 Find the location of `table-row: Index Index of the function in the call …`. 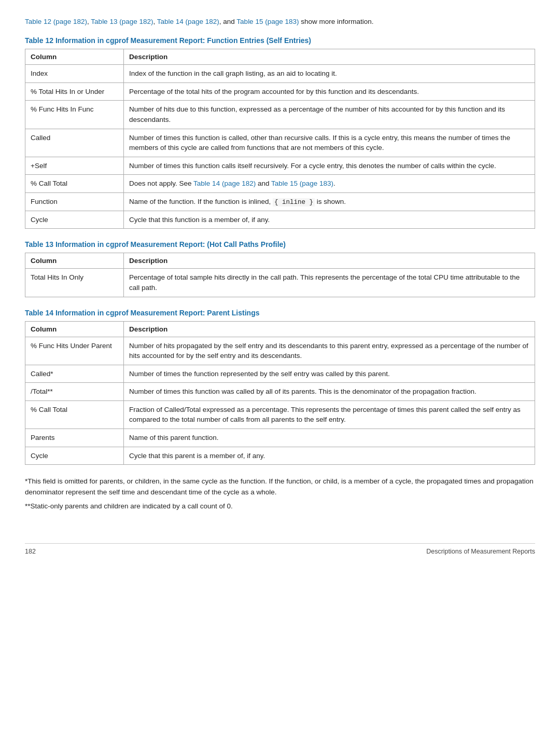

table-row: Index Index of the function in the call … is located at coordinates (280, 74).